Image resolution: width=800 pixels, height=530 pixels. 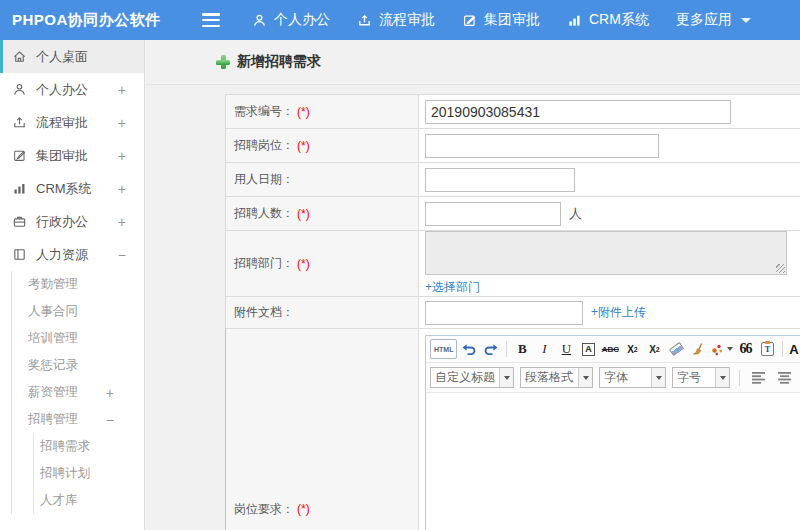 What do you see at coordinates (512, 20) in the screenshot?
I see `topnav-label: 集团审批` at bounding box center [512, 20].